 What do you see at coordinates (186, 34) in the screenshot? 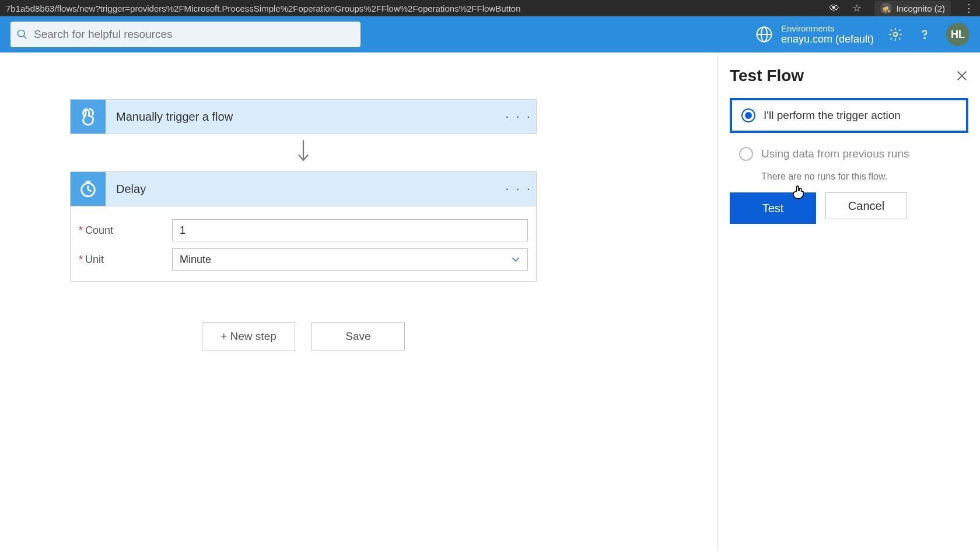
I see `search-wrap` at bounding box center [186, 34].